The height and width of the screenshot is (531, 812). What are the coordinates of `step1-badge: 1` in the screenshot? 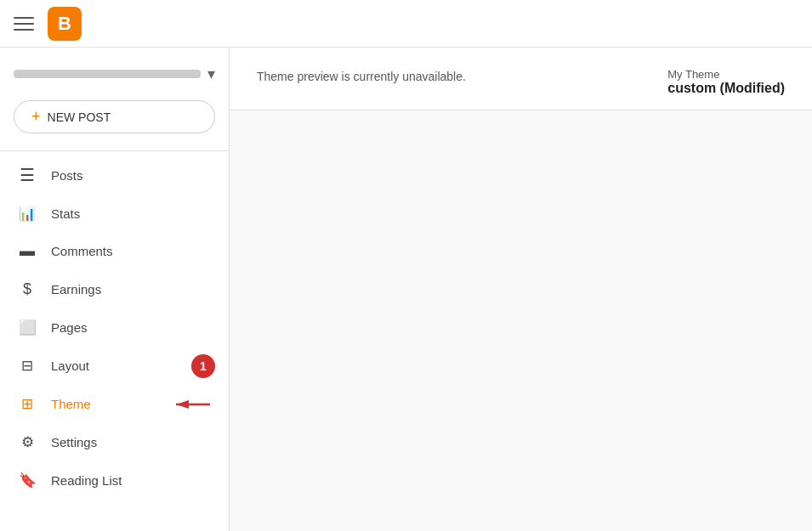 It's located at (203, 366).